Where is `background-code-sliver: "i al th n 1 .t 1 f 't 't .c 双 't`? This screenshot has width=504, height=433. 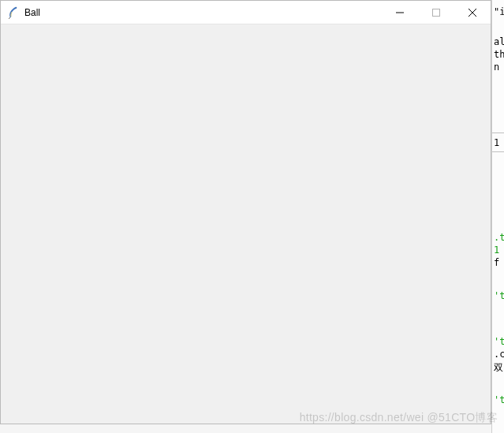 background-code-sliver: "i al th n 1 .t 1 f 't 't .c 双 't is located at coordinates (498, 216).